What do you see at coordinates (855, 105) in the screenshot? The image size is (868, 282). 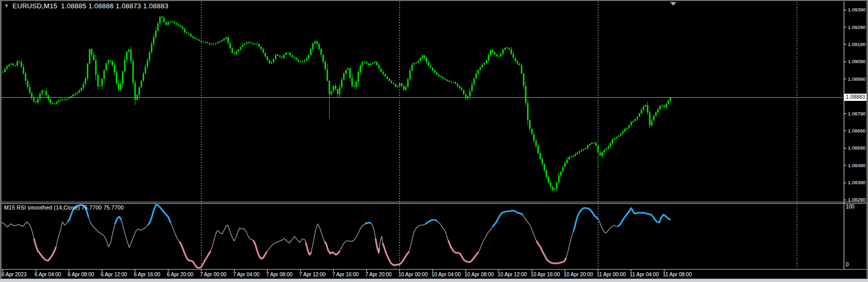 I see `price-axis: 1.093901.092901.091901.090901.089901.087…` at bounding box center [855, 105].